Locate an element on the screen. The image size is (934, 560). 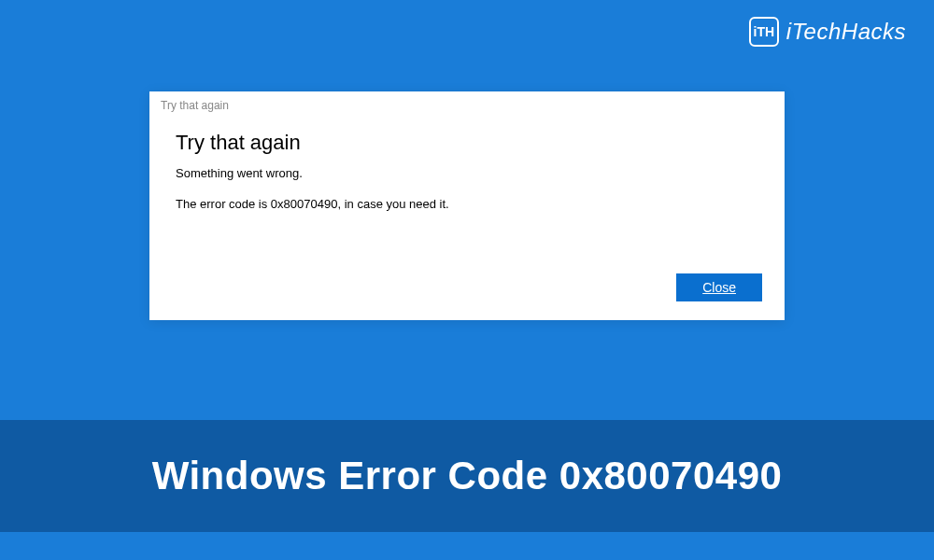
dialog-message: Something went wrong. is located at coordinates (467, 174).